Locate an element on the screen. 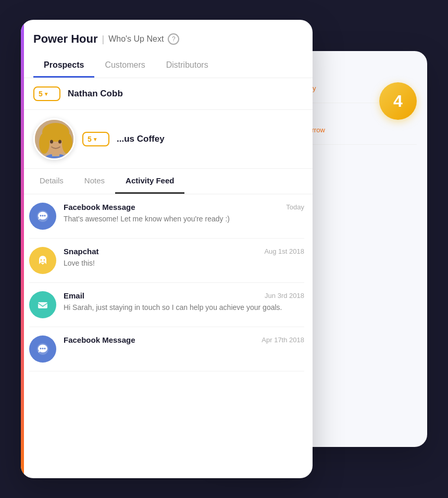  activity-type-1: Snapchat is located at coordinates (81, 251).